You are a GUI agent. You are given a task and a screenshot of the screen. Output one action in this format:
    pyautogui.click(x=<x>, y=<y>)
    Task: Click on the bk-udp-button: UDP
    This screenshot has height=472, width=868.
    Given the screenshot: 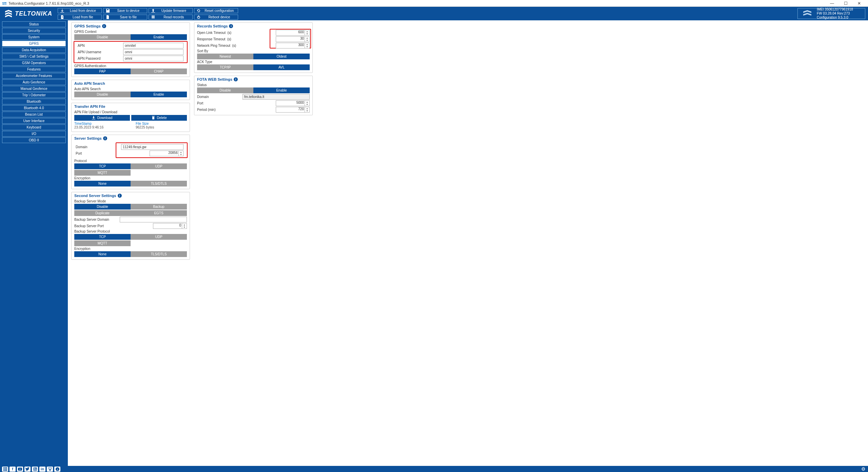 What is the action you would take?
    pyautogui.click(x=159, y=237)
    